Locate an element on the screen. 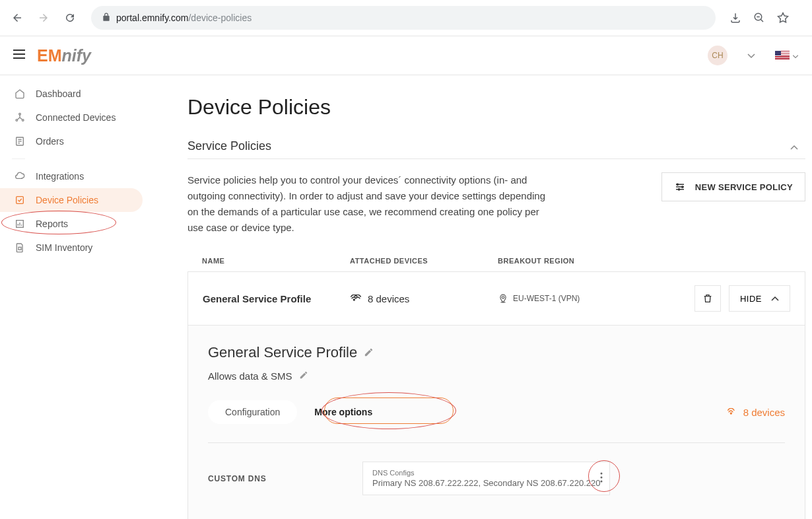 The width and height of the screenshot is (812, 519). address-bar: portal.emnify.com/device-policies is located at coordinates (403, 18).